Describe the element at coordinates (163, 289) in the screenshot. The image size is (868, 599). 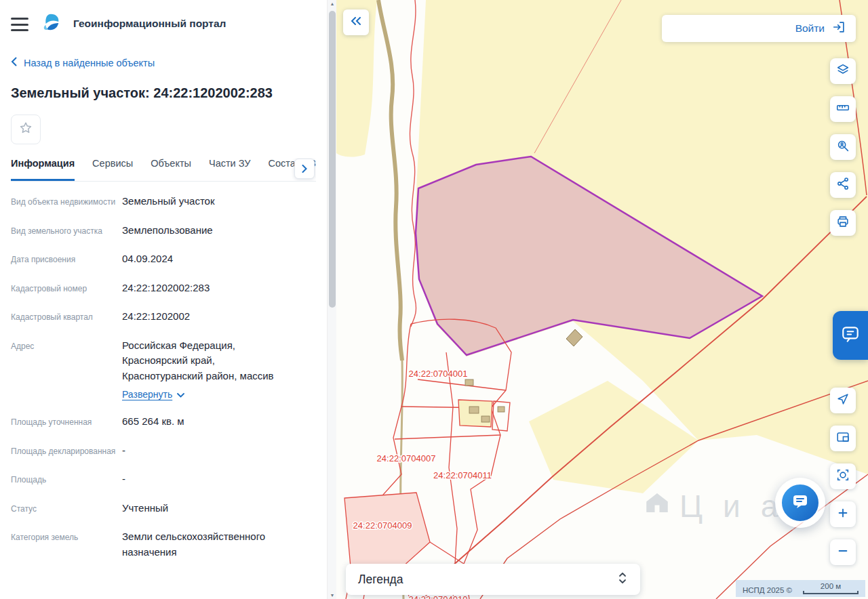
I see `attribute-row: Кадастровый номер24:22:1202002:283` at that location.